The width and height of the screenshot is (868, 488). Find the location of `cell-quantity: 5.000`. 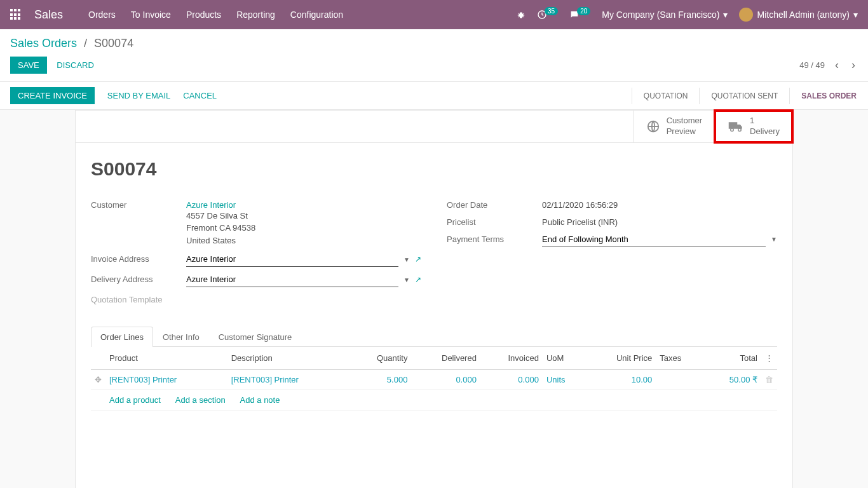

cell-quantity: 5.000 is located at coordinates (380, 380).